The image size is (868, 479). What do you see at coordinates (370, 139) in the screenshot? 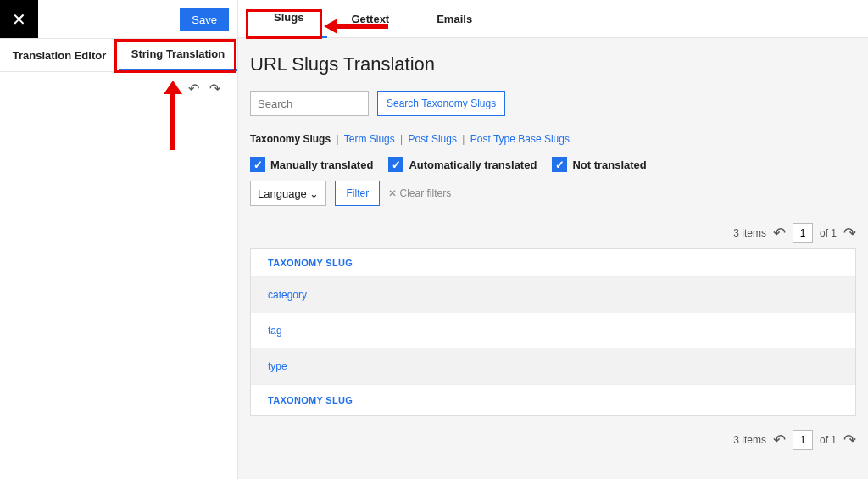
I see `subnav-term-slugs: Term Slugs` at bounding box center [370, 139].